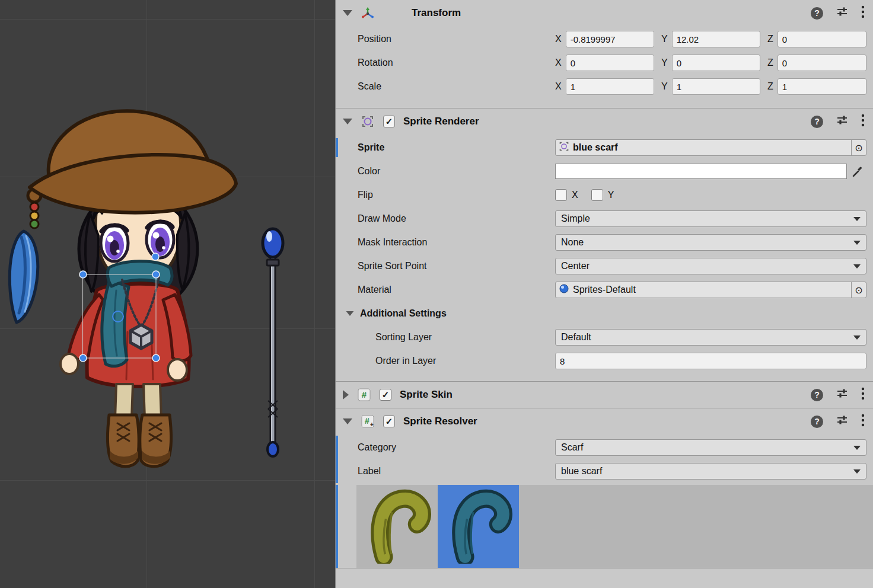 The image size is (873, 588). What do you see at coordinates (595, 148) in the screenshot?
I see `sprite-object-name: blue scarf` at bounding box center [595, 148].